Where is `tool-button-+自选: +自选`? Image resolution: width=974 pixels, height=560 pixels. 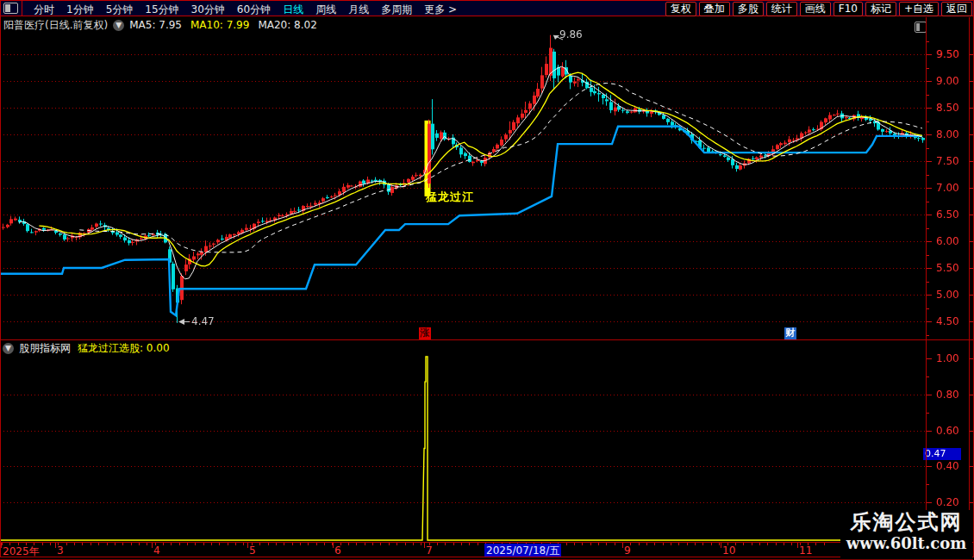
tool-button-+自选: +自选 is located at coordinates (919, 9).